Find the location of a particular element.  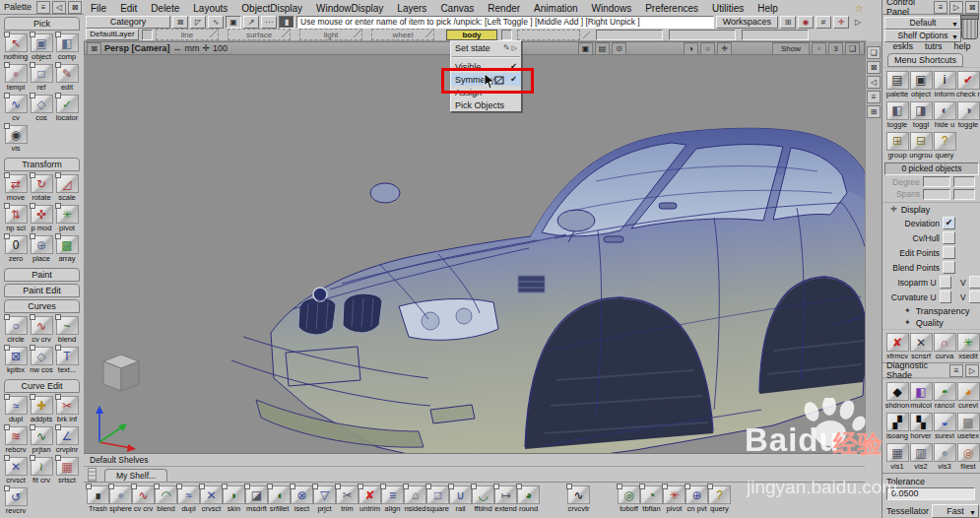

diag-menu-icon: ≡ is located at coordinates (956, 370).